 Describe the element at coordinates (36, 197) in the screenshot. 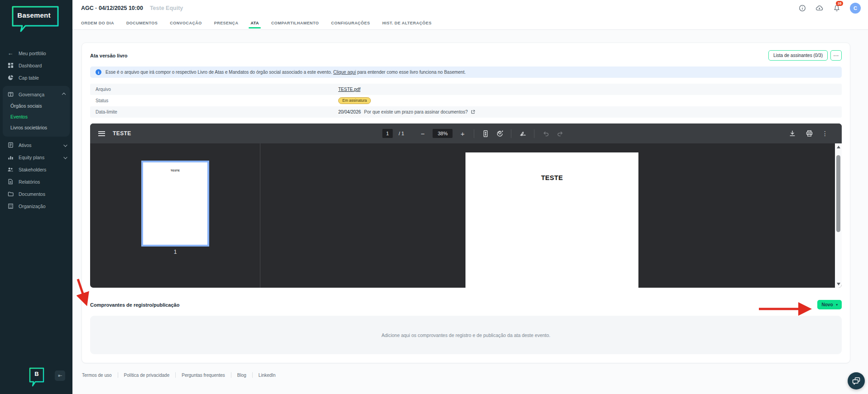

I see `sidebar: Basement ← Meu portfólio Dashboard Cap t…` at that location.